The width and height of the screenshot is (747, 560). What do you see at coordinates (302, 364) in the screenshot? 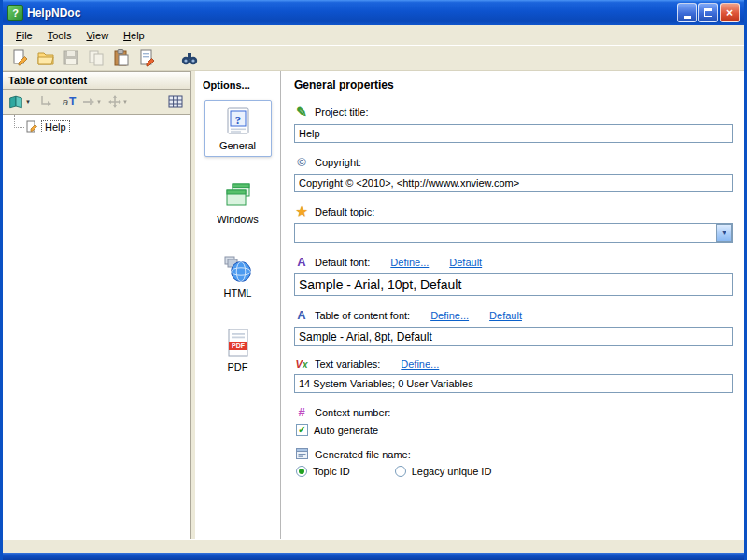
I see `text-variables-icon: Vx` at bounding box center [302, 364].